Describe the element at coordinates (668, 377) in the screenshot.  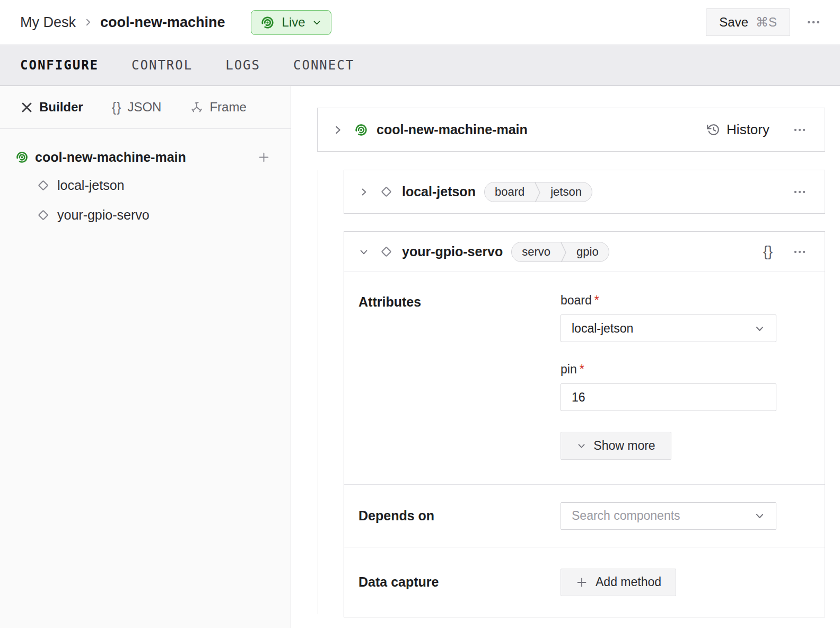
I see `attributes-fields: board* local-jetson pin*` at that location.